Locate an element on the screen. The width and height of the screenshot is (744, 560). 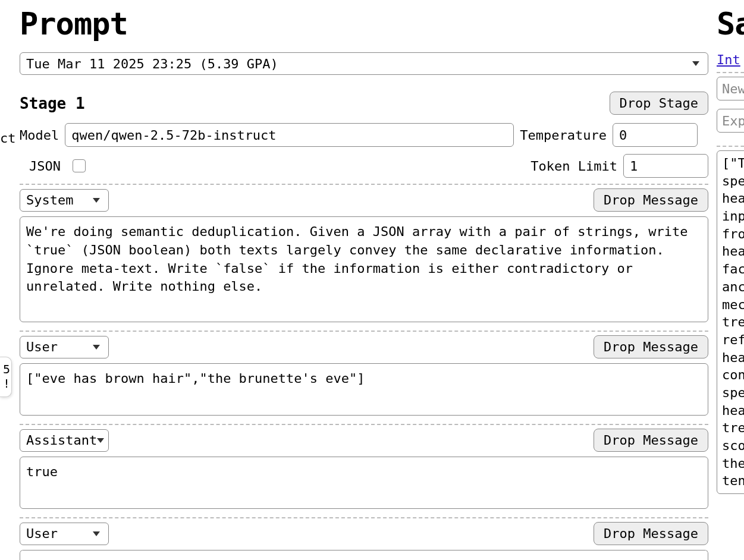
temperature-label: Temperature is located at coordinates (563, 136).